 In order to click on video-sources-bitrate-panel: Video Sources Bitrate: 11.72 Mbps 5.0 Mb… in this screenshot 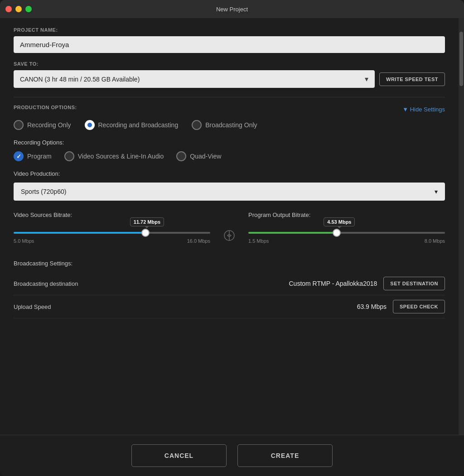, I will do `click(112, 229)`.